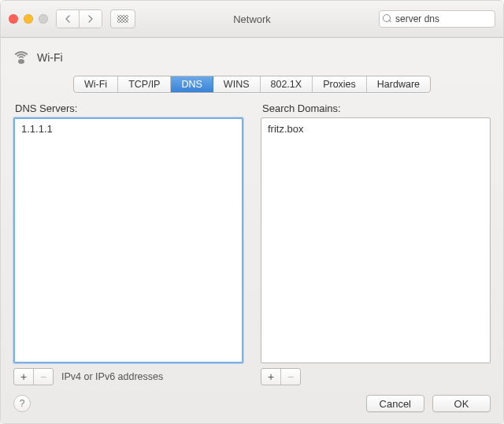 Image resolution: width=504 pixels, height=424 pixels. What do you see at coordinates (68, 19) in the screenshot?
I see `back-button` at bounding box center [68, 19].